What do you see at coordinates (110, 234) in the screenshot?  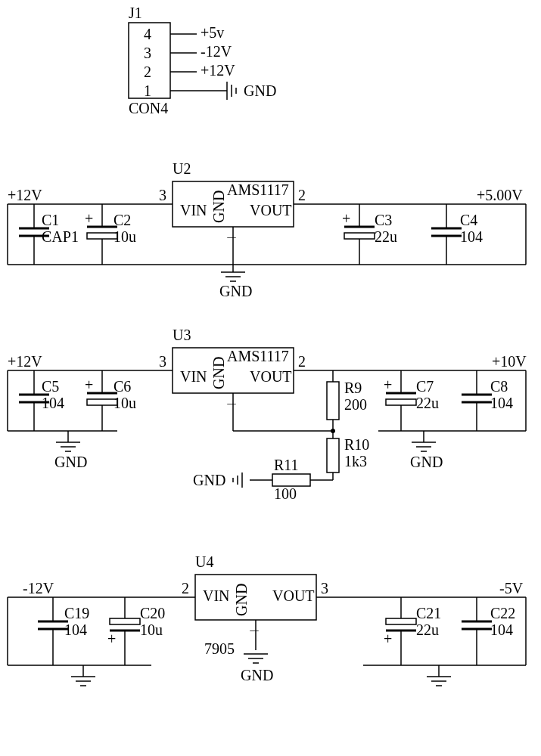 I see `cap-c2: + C2 10u` at bounding box center [110, 234].